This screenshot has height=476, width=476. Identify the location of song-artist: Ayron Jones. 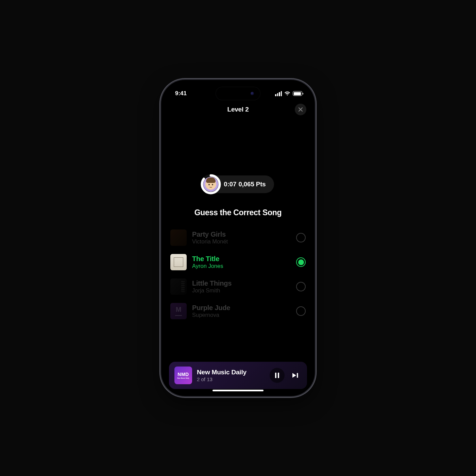
(241, 266).